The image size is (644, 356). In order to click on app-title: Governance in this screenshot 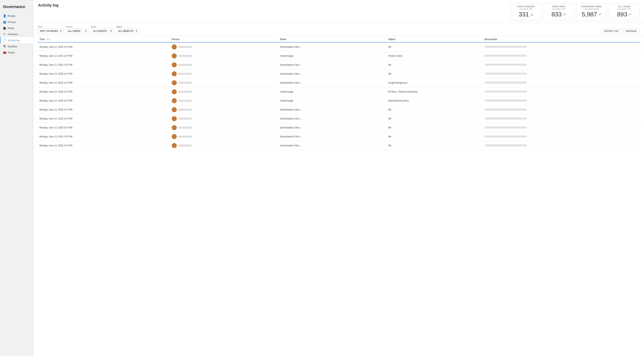, I will do `click(16, 8)`.